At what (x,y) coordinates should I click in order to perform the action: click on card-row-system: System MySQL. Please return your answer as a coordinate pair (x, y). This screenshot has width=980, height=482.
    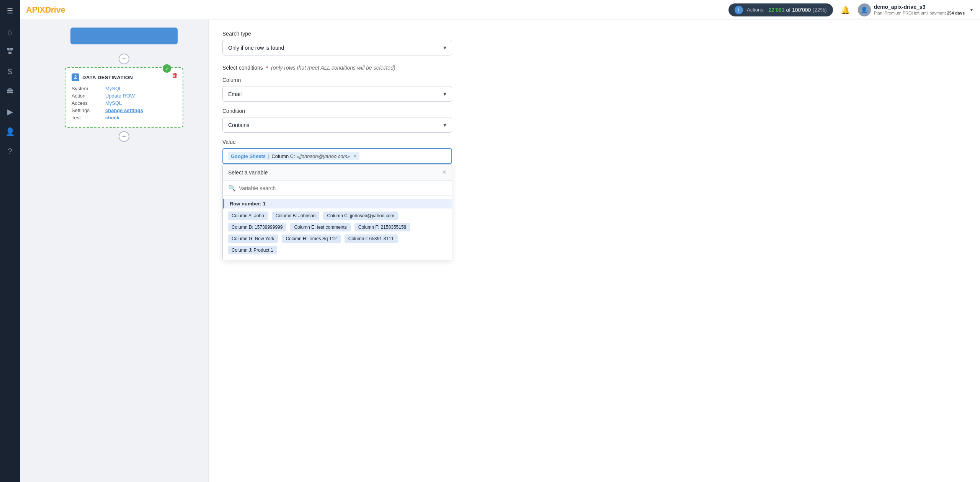
    Looking at the image, I should click on (124, 89).